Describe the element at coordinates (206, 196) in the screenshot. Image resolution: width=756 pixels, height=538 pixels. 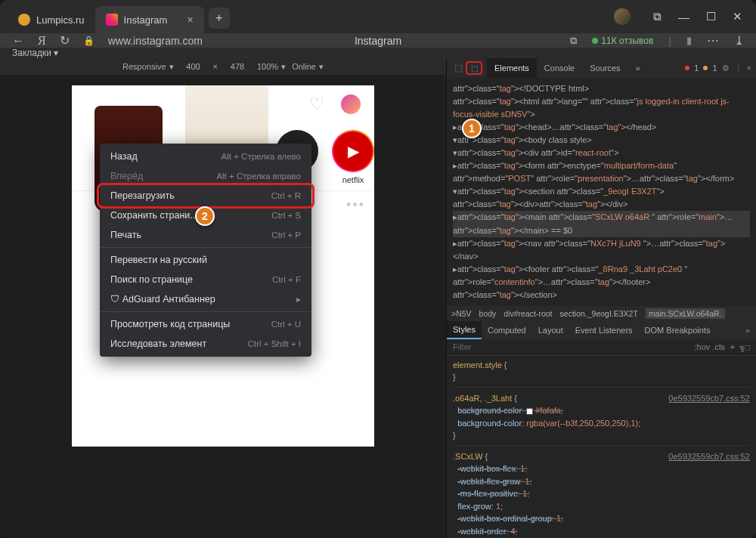
I see `context-menu-item: ПерезагрузитьCtrl + R` at that location.